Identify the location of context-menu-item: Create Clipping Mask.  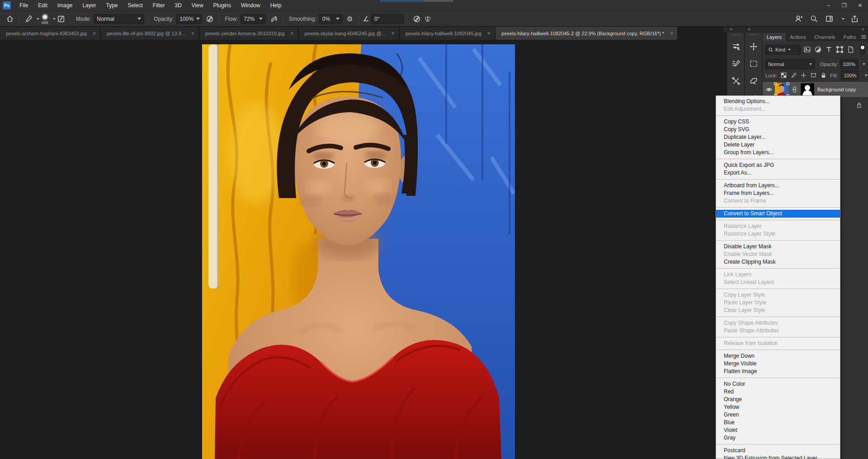
(778, 262).